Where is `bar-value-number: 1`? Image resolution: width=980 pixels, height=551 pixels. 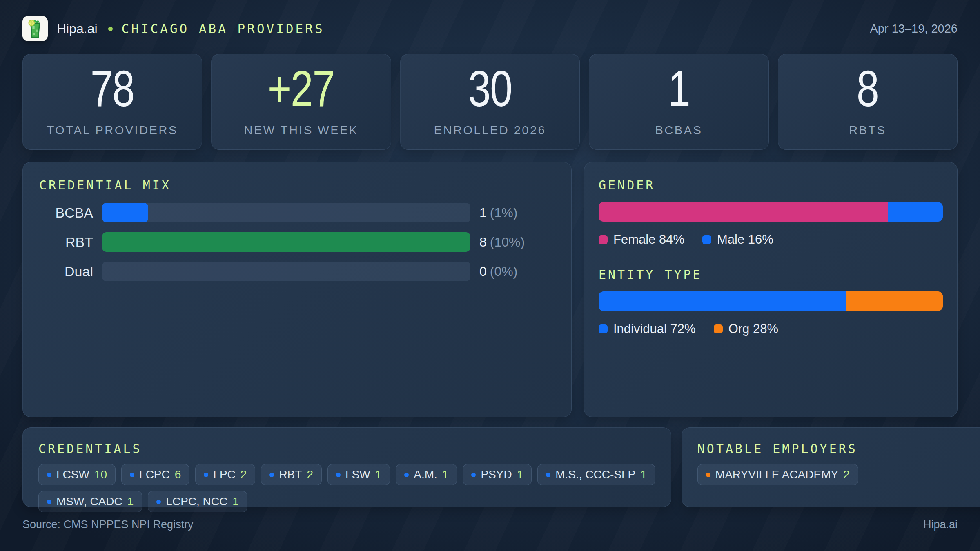 bar-value-number: 1 is located at coordinates (483, 213).